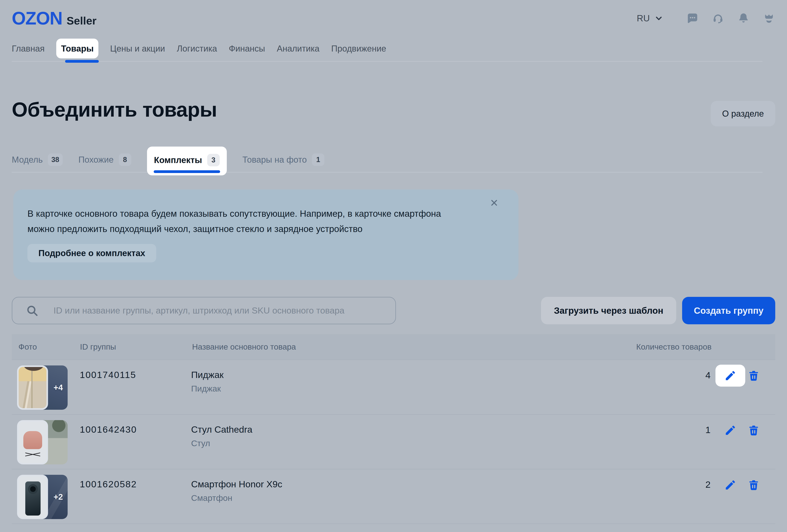 The height and width of the screenshot is (532, 787). I want to click on create-group-button: Создать группу, so click(729, 311).